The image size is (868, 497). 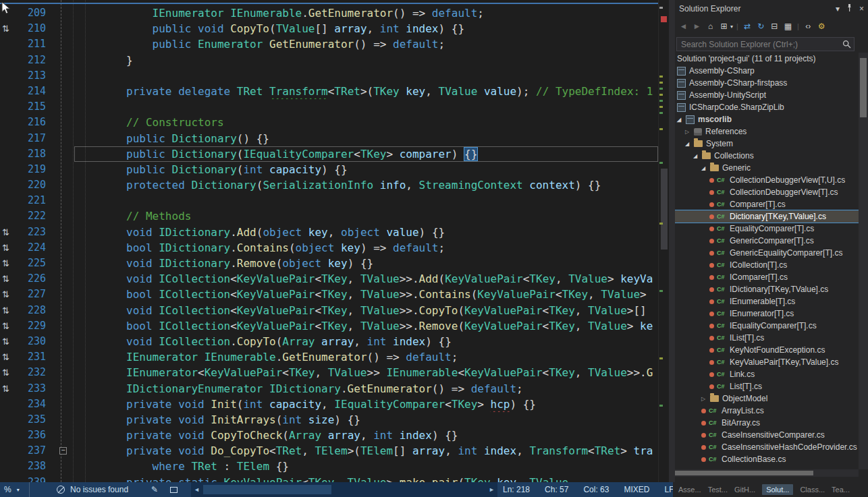 What do you see at coordinates (366, 450) in the screenshot?
I see `code-text: private void Do_CopyTo<TRet, TElem>(TEle…` at bounding box center [366, 450].